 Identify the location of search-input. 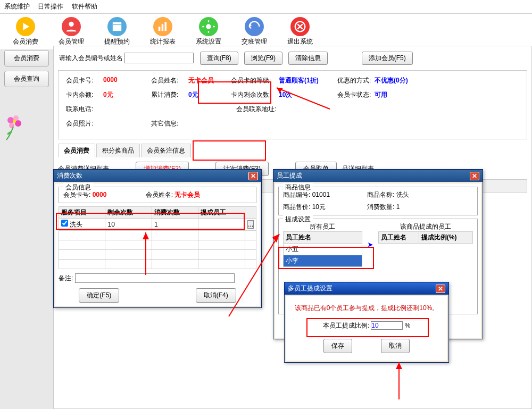
(159, 58).